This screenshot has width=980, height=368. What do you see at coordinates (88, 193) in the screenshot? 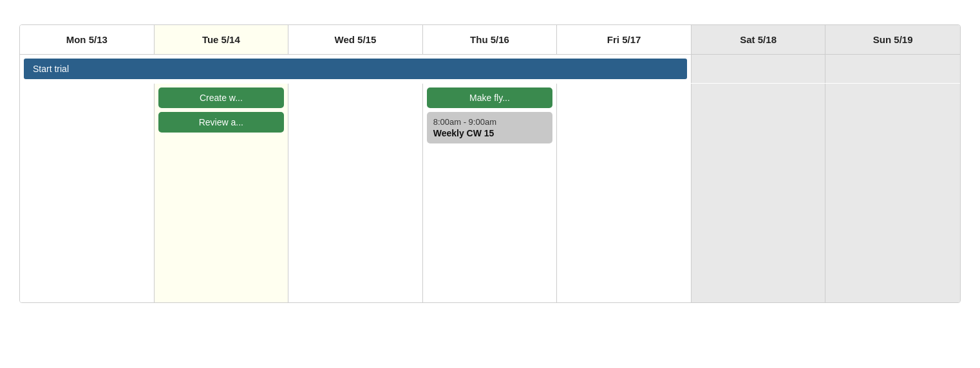
I see `day-cell-mon` at bounding box center [88, 193].